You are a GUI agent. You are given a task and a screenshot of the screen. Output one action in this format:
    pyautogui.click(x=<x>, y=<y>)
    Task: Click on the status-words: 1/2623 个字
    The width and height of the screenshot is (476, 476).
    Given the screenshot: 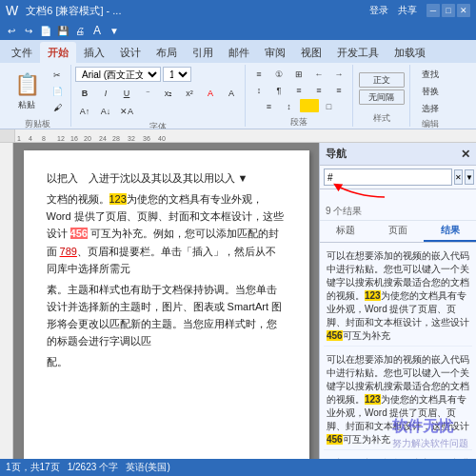 What is the action you would take?
    pyautogui.click(x=93, y=467)
    